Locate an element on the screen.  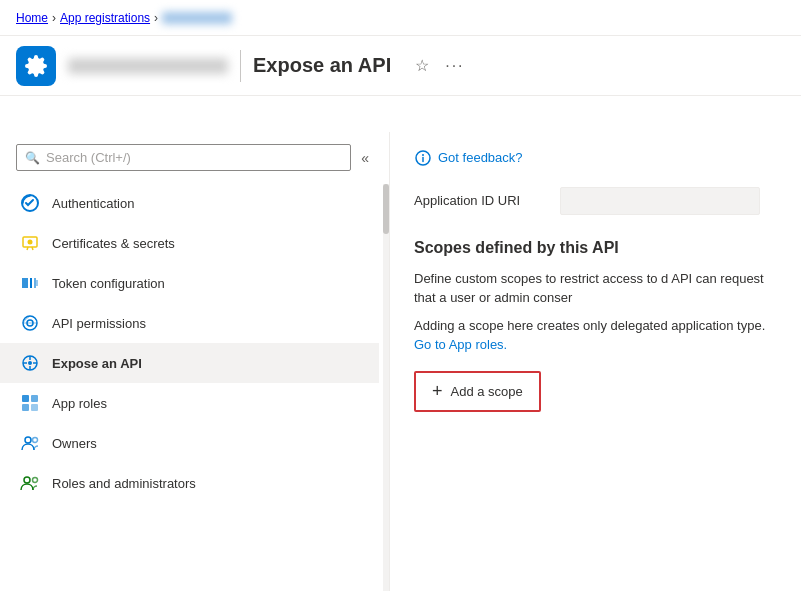
breadcrumb-home: Home is located at coordinates (32, 18).